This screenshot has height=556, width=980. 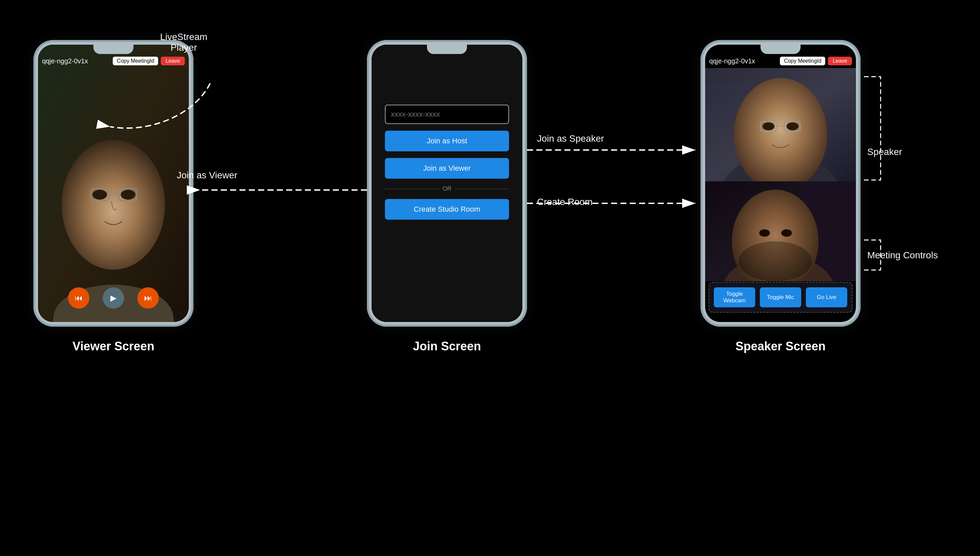 What do you see at coordinates (148, 298) in the screenshot?
I see `skip-forward-icon: ⏭` at bounding box center [148, 298].